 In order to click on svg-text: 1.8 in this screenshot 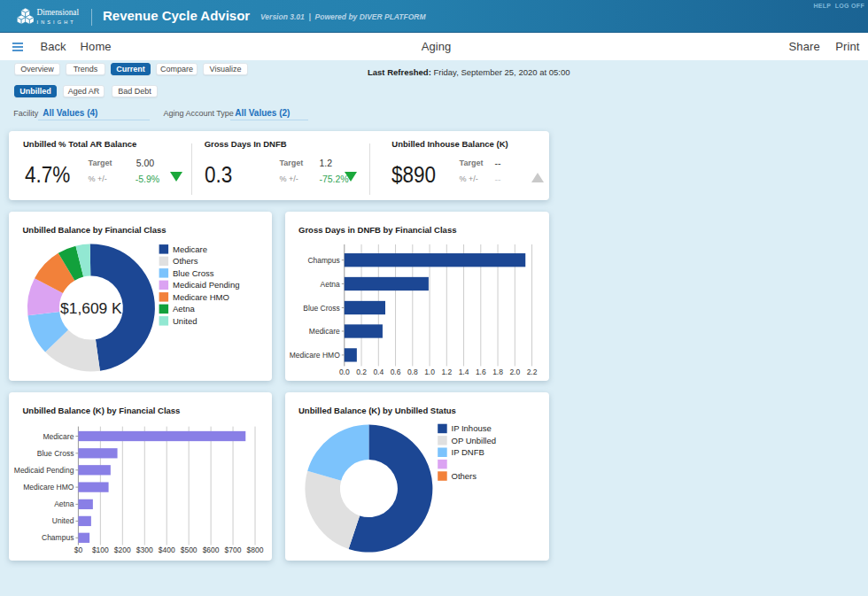, I will do `click(498, 372)`.